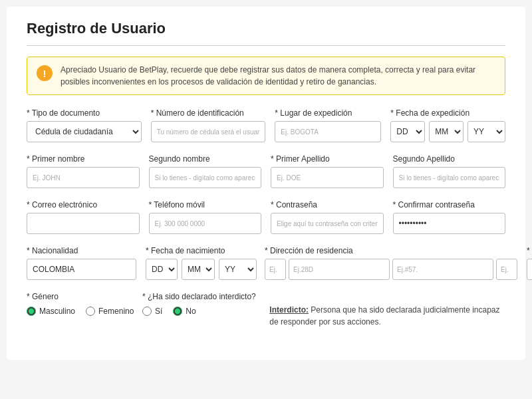 The height and width of the screenshot is (399, 532). I want to click on title-divider, so click(266, 45).